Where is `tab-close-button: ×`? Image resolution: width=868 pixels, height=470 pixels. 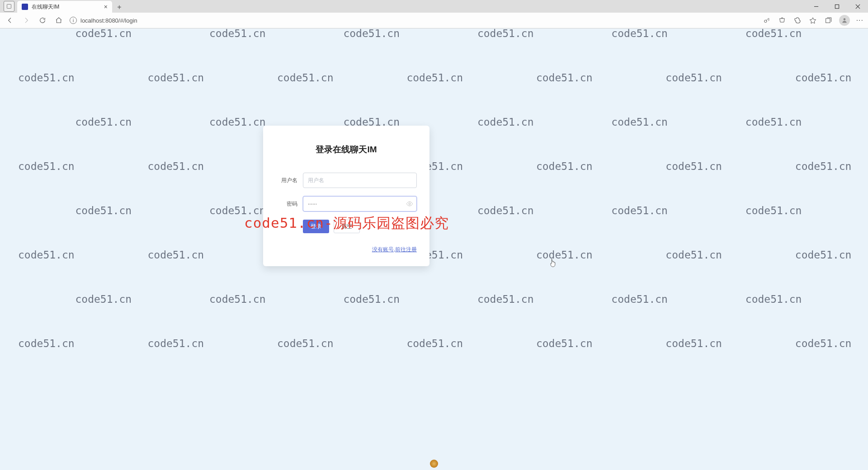
tab-close-button: × is located at coordinates (106, 7).